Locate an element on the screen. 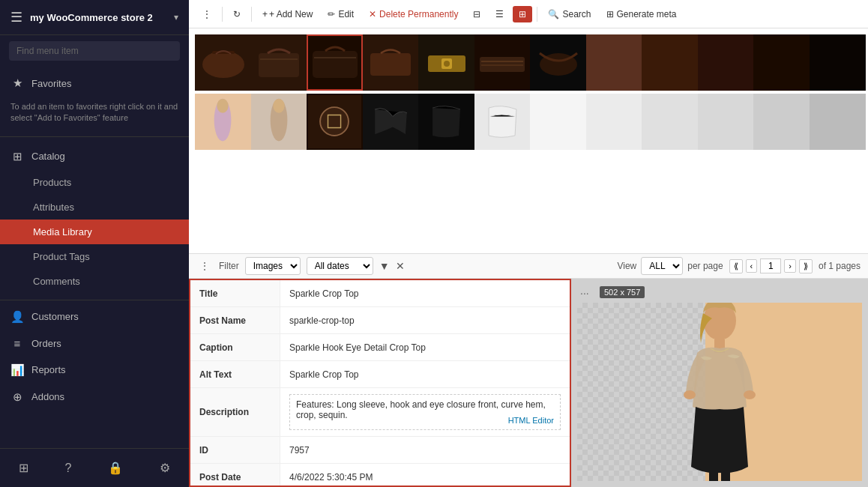 Image resolution: width=868 pixels, height=487 pixels. page-first-button: ⟪ is located at coordinates (736, 267).